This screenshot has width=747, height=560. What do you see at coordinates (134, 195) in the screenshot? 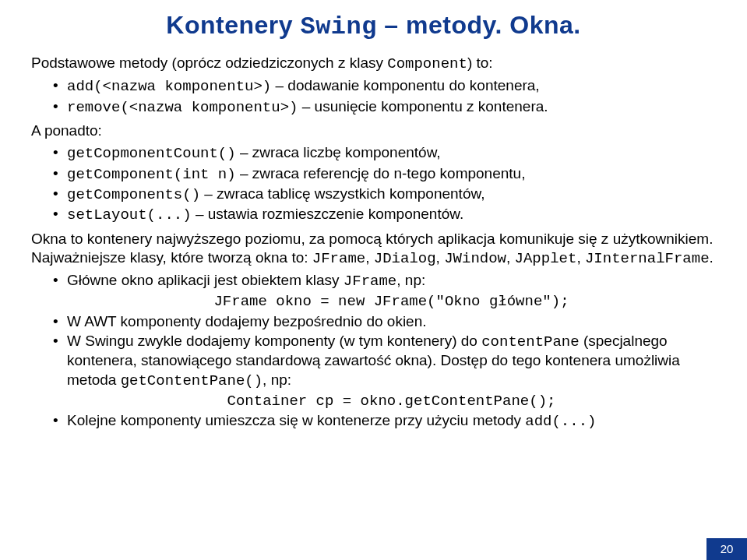
I see `method-code: getComponents()` at bounding box center [134, 195].